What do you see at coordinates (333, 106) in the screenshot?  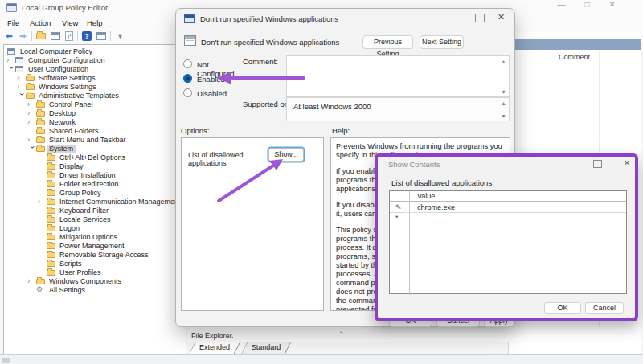 I see `supported-on-value: At least Windows 2000` at bounding box center [333, 106].